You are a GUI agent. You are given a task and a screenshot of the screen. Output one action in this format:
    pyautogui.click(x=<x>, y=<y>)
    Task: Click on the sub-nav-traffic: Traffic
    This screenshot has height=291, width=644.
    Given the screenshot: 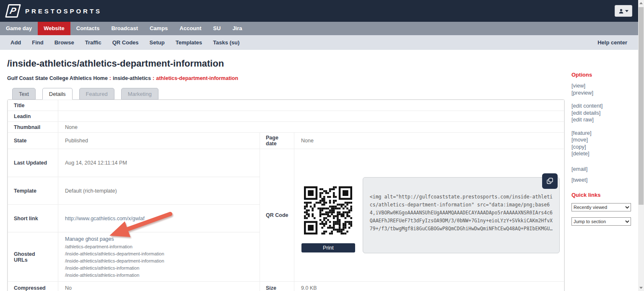 What is the action you would take?
    pyautogui.click(x=93, y=43)
    